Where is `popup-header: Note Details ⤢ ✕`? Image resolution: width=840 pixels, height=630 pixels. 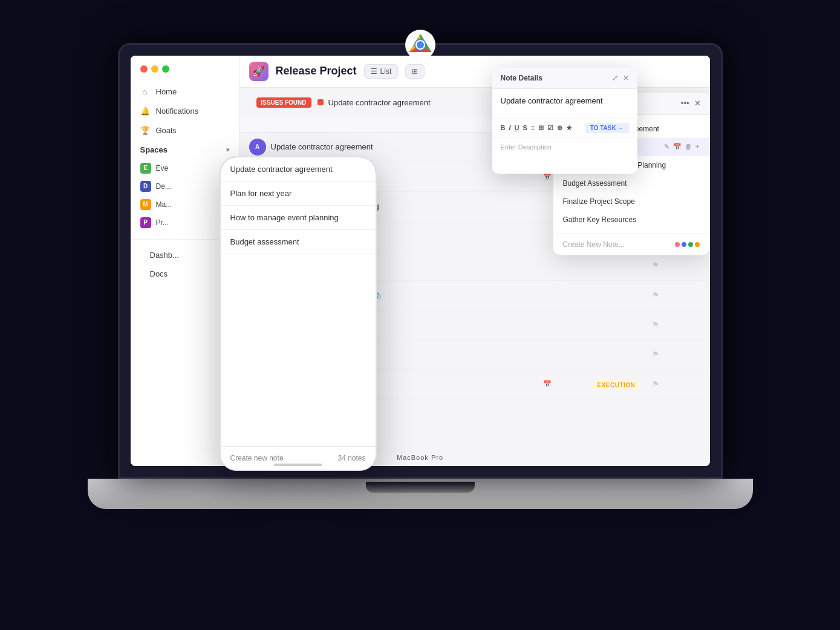 popup-header: Note Details ⤢ ✕ is located at coordinates (565, 79).